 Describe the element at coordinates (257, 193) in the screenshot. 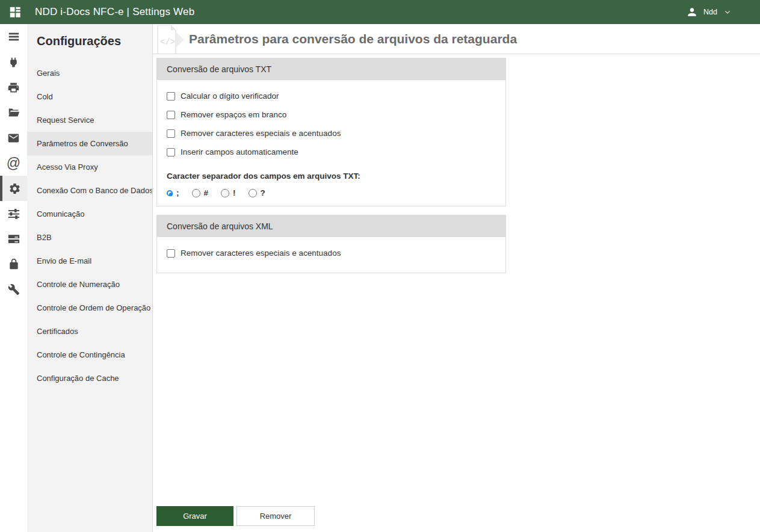

I see `radio-option-question: ?` at that location.